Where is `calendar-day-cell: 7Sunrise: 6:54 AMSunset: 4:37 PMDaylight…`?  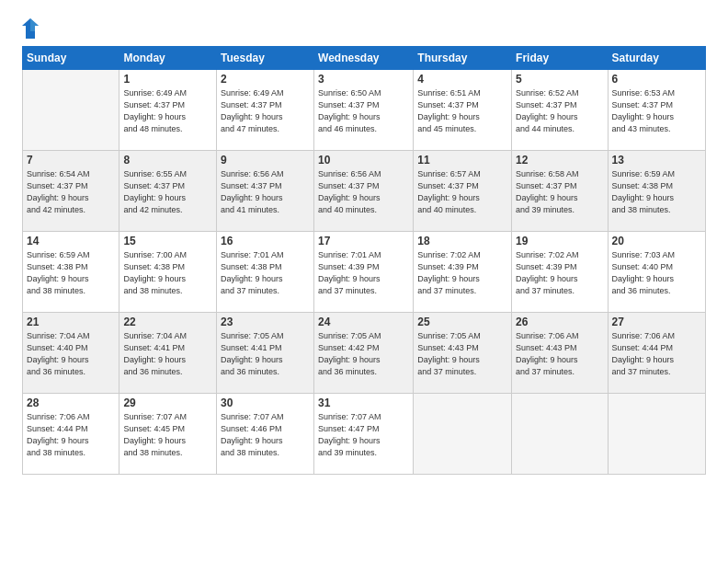 calendar-day-cell: 7Sunrise: 6:54 AMSunset: 4:37 PMDaylight… is located at coordinates (72, 191).